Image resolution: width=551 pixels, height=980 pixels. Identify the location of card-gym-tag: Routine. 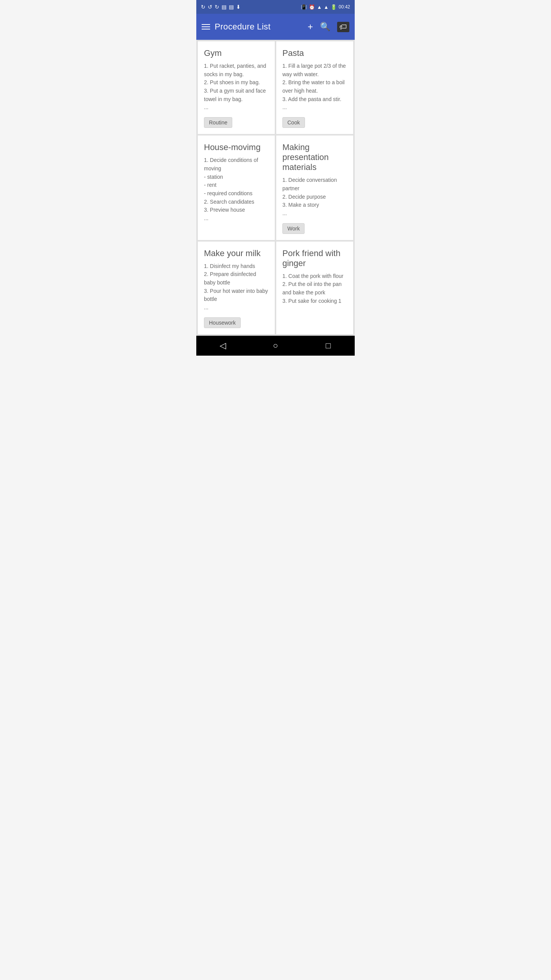
(218, 122).